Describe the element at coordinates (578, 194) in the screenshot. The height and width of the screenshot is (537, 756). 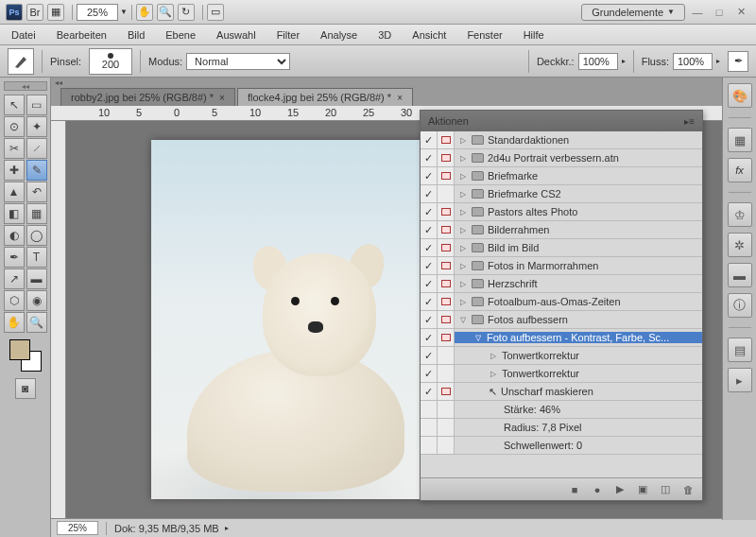
I see `action-label: ▷Briefmarke CS2` at that location.